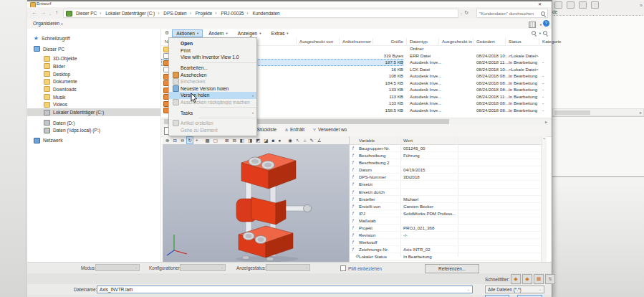  Describe the element at coordinates (285, 290) in the screenshot. I see `filename-input: Axis_INVTR.iam` at that location.